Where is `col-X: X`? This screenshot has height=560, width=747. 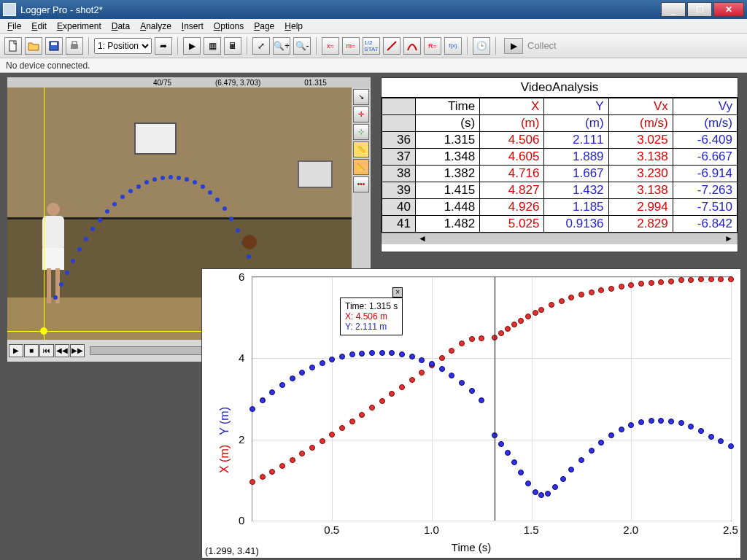
col-X: X is located at coordinates (512, 106).